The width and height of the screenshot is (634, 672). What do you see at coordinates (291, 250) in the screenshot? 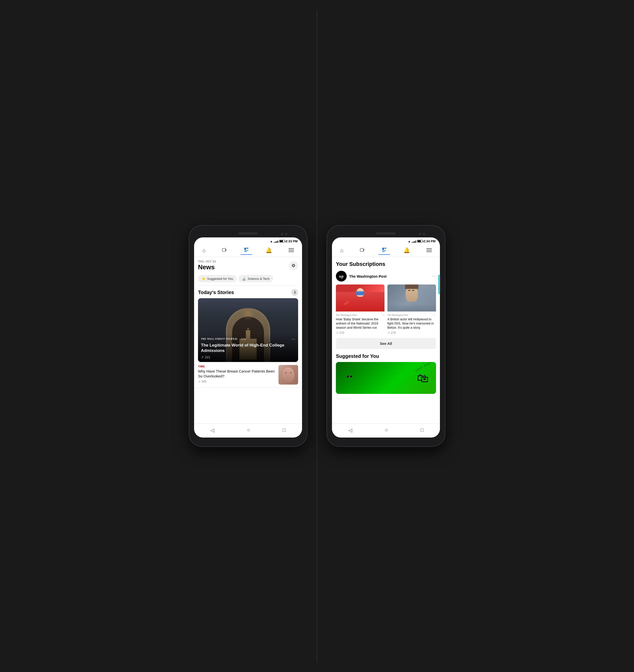
I see `nav-menu-left` at bounding box center [291, 250].